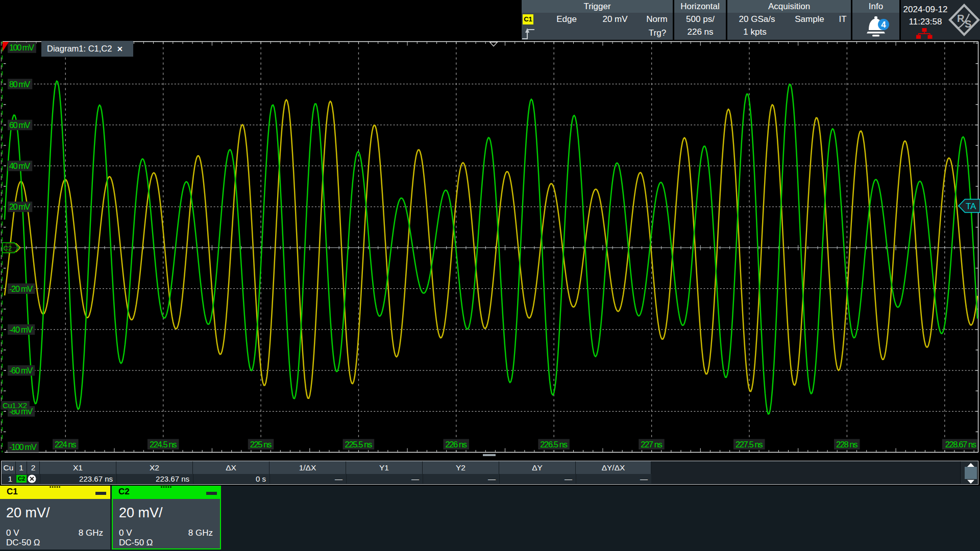 The height and width of the screenshot is (551, 980). Describe the element at coordinates (961, 444) in the screenshot. I see `svg-text: 228.67 ns` at that location.